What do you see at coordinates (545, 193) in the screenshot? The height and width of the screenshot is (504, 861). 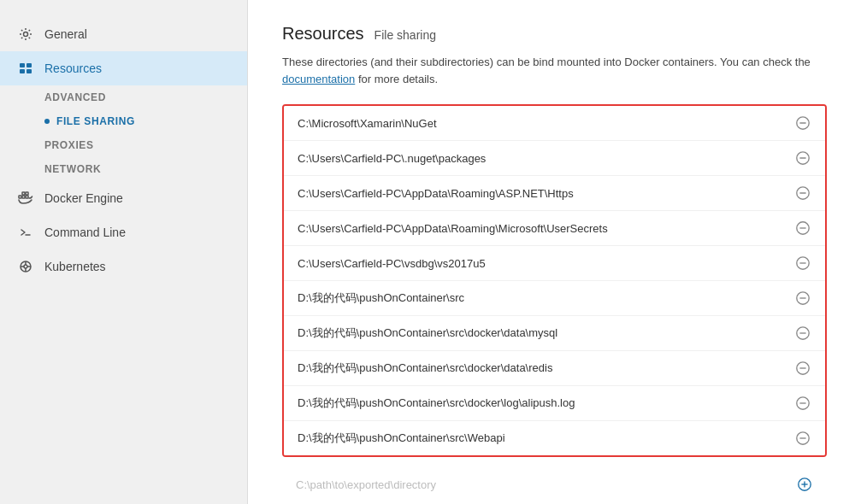 I see `file-path-2: C:\Users\Carfield-PC\AppData\Roaming\ASP…` at bounding box center [545, 193].